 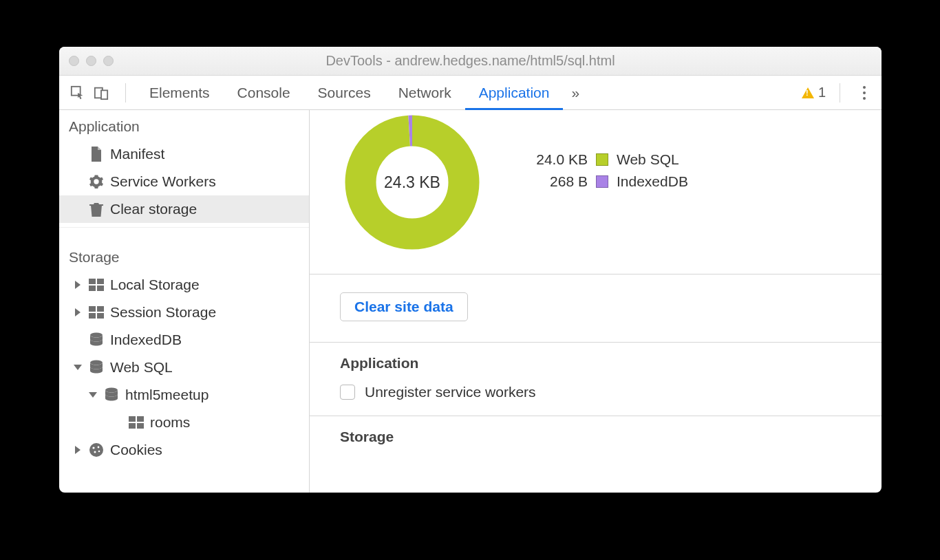 I want to click on section-application-heading: Application, so click(x=596, y=362).